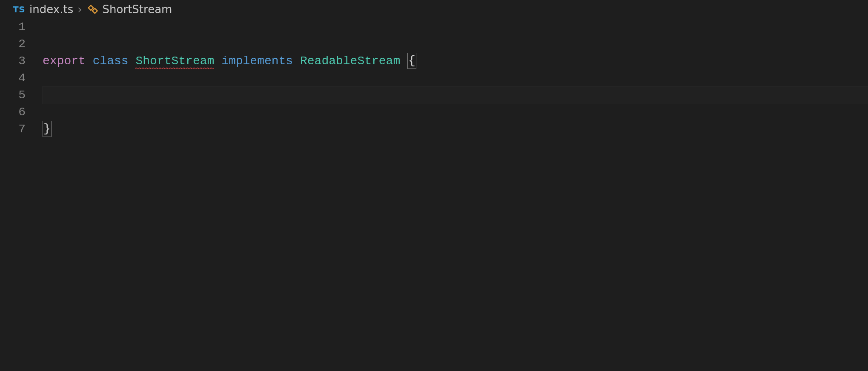 This screenshot has height=371, width=868. I want to click on code-line: }, so click(455, 129).